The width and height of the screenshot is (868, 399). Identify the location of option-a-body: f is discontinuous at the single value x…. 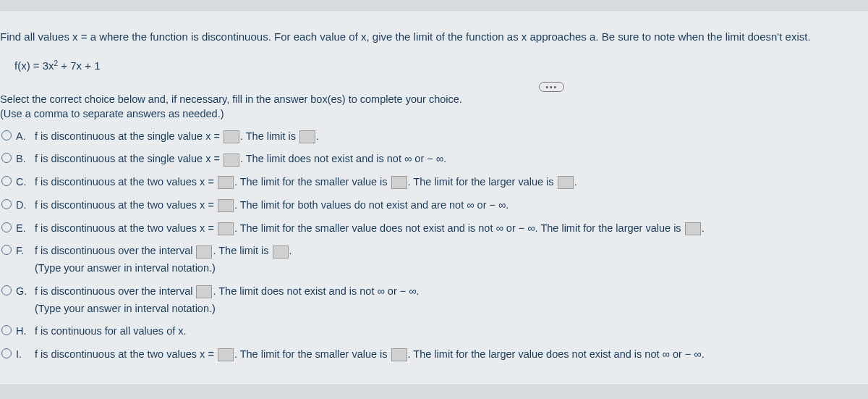
(448, 137).